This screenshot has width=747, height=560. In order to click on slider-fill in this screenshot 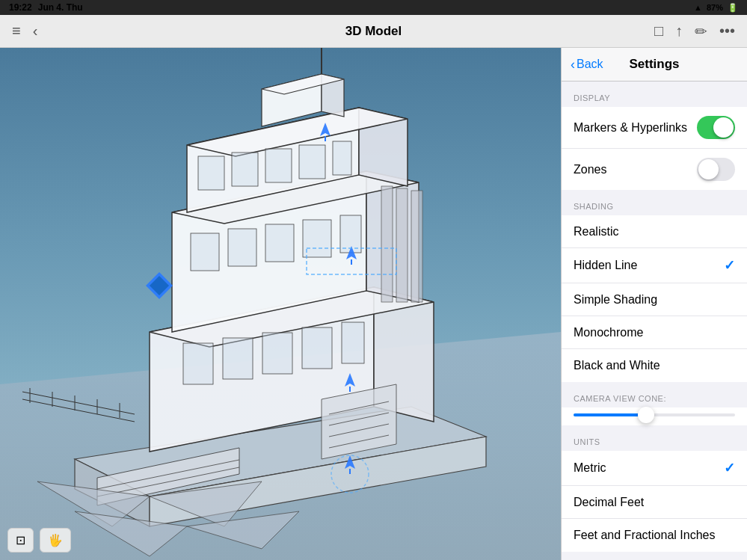, I will do `click(610, 415)`.